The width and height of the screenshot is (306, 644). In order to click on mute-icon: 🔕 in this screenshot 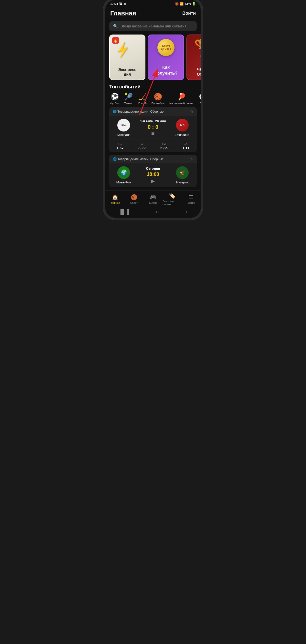, I will do `click(177, 4)`.